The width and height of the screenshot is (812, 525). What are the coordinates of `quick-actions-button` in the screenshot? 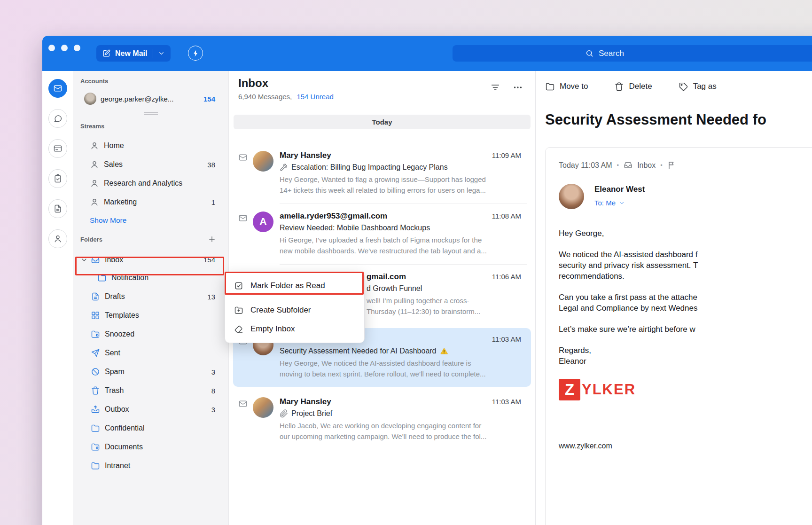 It's located at (195, 53).